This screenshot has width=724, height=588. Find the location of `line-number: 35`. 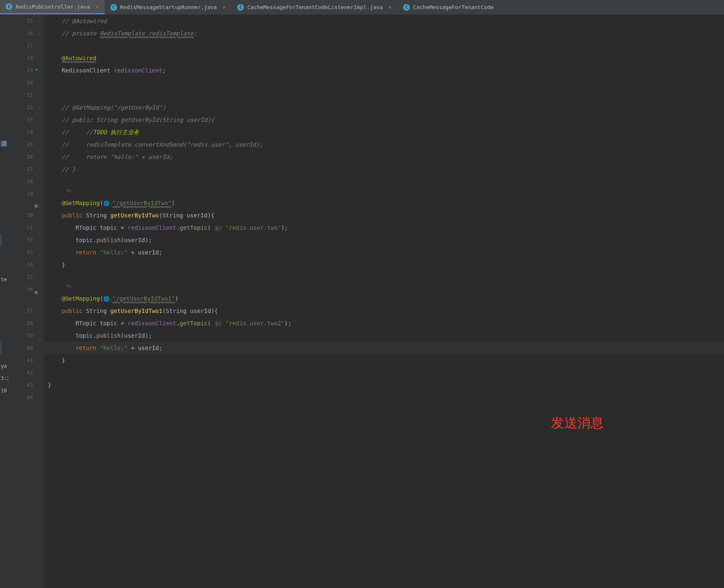

line-number: 35 is located at coordinates (26, 277).